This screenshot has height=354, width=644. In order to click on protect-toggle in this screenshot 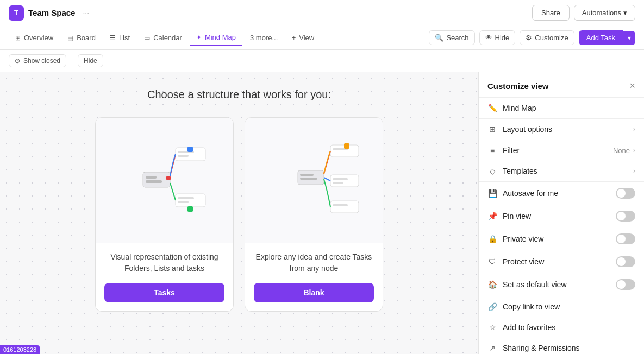, I will do `click(626, 262)`.